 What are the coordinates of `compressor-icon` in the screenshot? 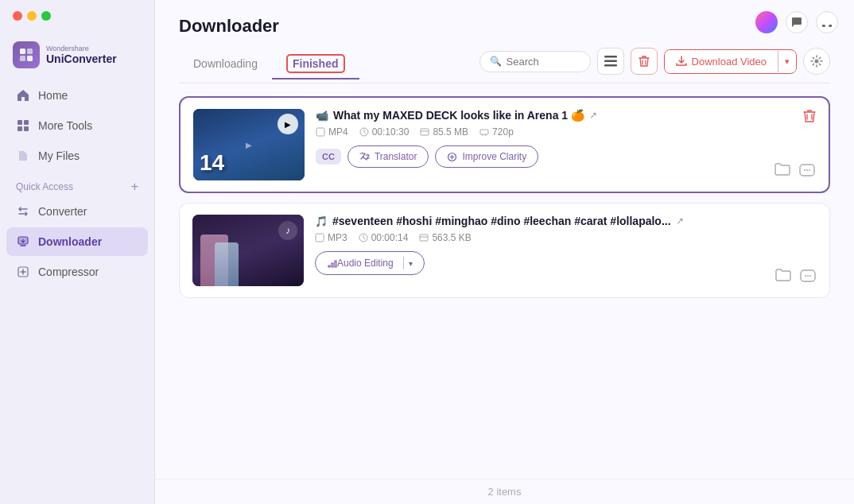 It's located at (23, 272).